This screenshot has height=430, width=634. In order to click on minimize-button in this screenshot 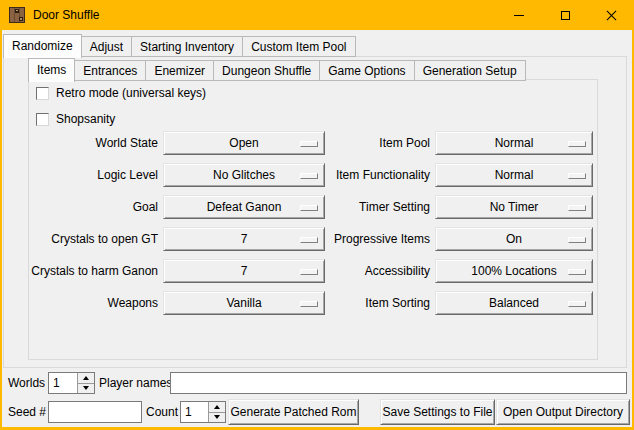, I will do `click(519, 15)`.